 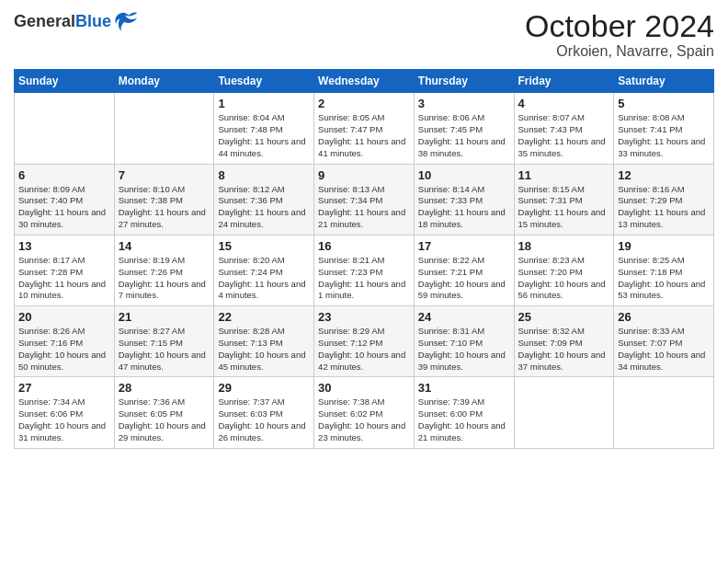 What do you see at coordinates (64, 208) in the screenshot?
I see `day-info: Sunrise: 8:09 AM Sunset: 7:40 PM Dayligh…` at bounding box center [64, 208].